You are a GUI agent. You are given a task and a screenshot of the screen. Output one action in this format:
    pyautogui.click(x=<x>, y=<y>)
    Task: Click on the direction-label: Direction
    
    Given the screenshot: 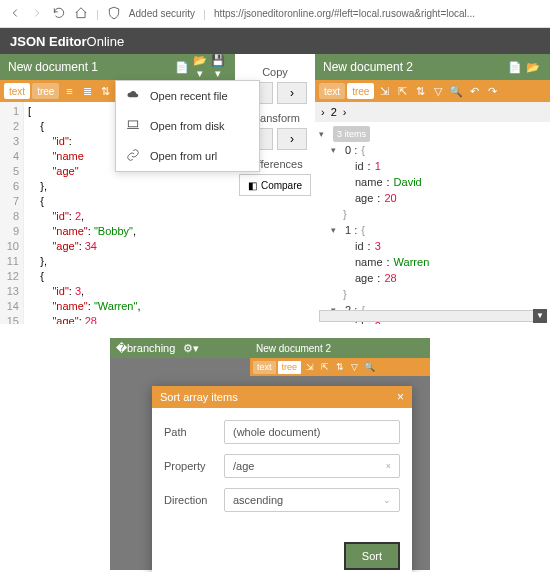 What is the action you would take?
    pyautogui.click(x=194, y=500)
    